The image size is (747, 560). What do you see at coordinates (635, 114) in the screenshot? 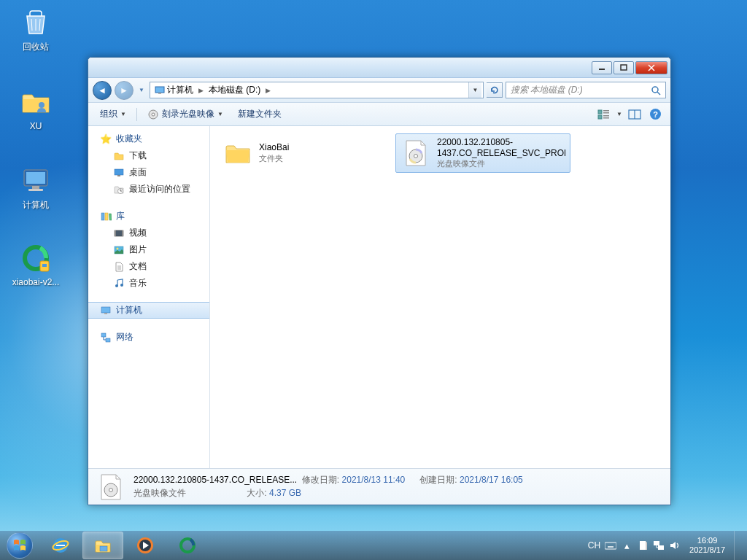
I see `preview-pane-button` at bounding box center [635, 114].